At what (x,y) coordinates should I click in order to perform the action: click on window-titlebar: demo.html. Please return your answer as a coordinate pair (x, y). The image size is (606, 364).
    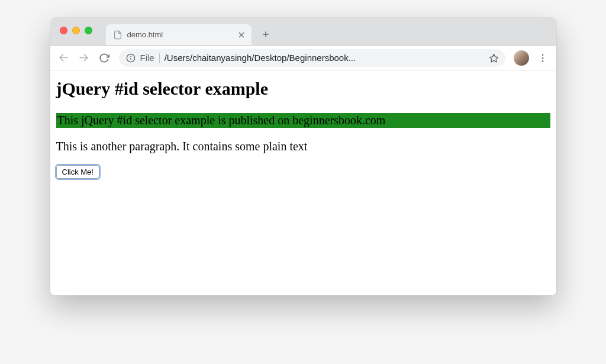
    Looking at the image, I should click on (303, 32).